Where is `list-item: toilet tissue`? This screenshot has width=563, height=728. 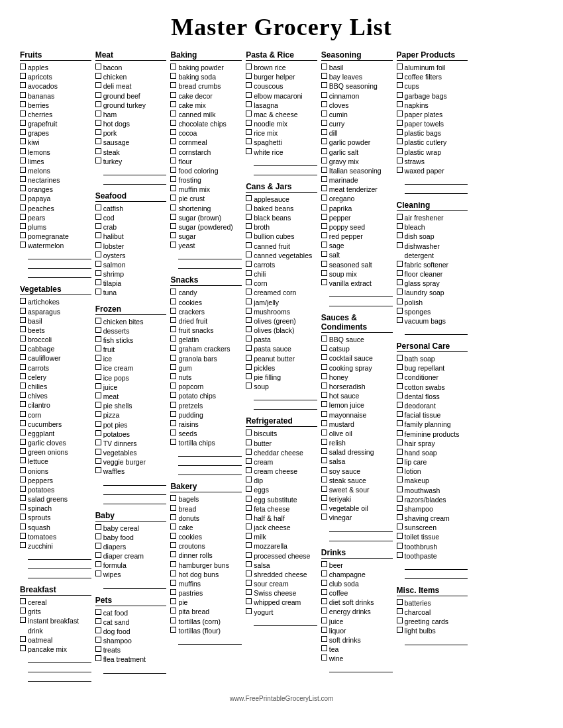 list-item: toilet tissue is located at coordinates (433, 537).